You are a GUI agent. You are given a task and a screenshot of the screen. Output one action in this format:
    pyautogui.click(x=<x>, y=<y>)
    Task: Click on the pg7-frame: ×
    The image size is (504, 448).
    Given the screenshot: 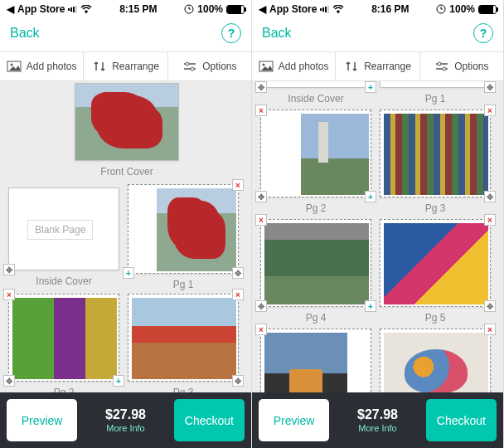 What is the action you would take?
    pyautogui.click(x=435, y=360)
    